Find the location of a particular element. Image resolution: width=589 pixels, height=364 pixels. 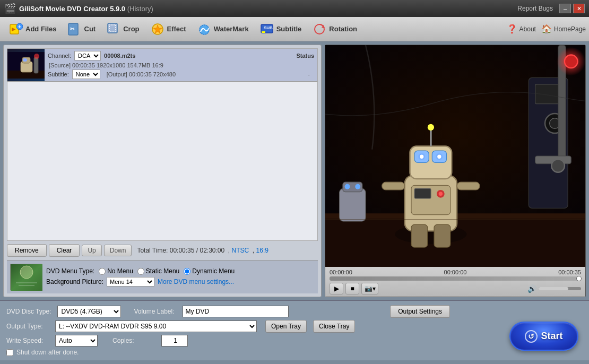

status-header: Status is located at coordinates (305, 56).